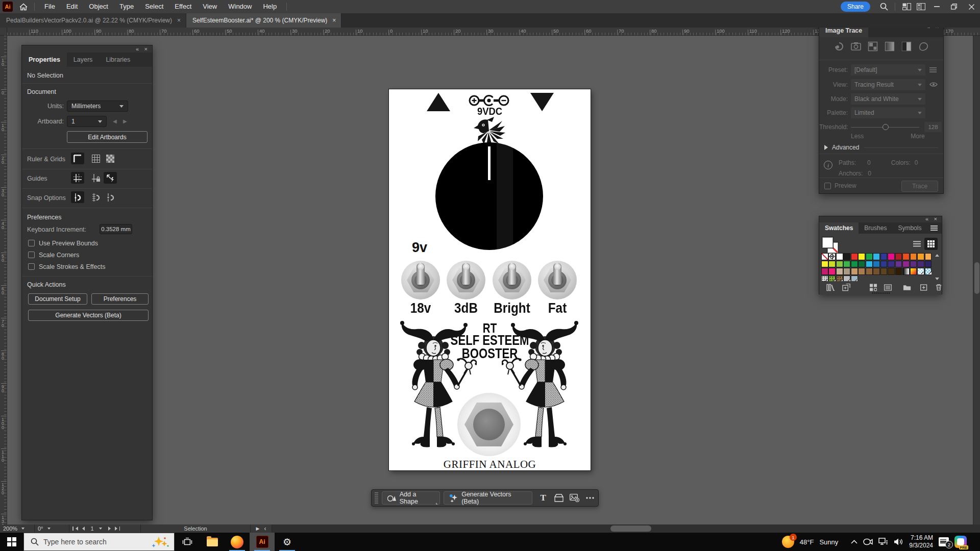 The image size is (980, 551). I want to click on swatch-options-icon, so click(888, 288).